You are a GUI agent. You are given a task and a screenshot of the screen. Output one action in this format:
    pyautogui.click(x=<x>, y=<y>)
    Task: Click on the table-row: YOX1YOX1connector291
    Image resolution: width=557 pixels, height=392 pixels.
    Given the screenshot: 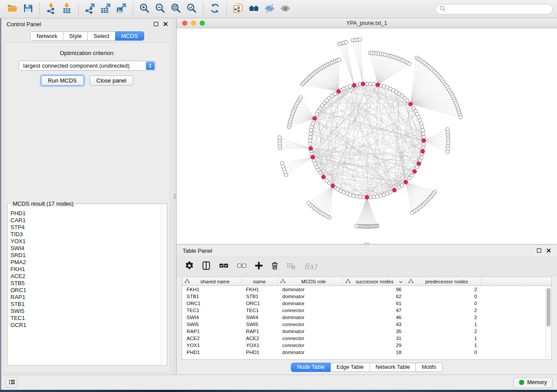 What is the action you would take?
    pyautogui.click(x=367, y=345)
    